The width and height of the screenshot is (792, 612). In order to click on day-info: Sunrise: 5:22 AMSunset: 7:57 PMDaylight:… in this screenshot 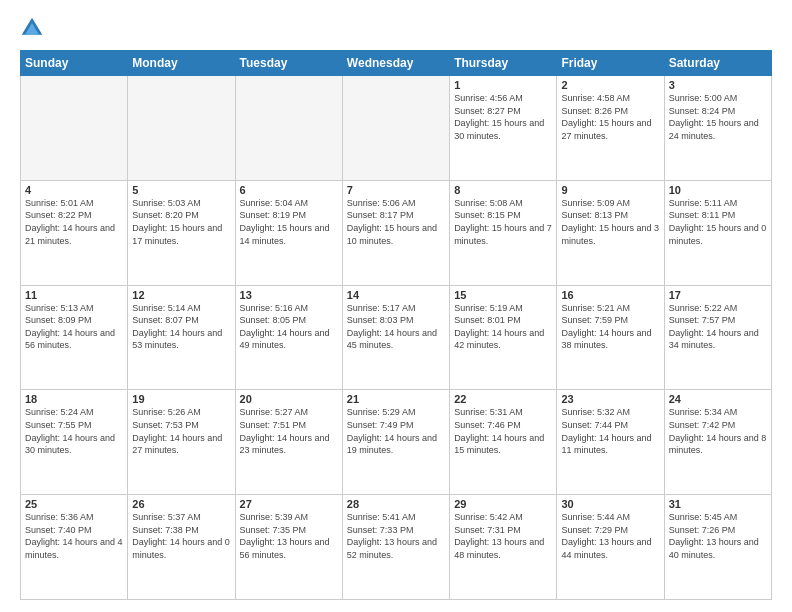, I will do `click(718, 327)`.